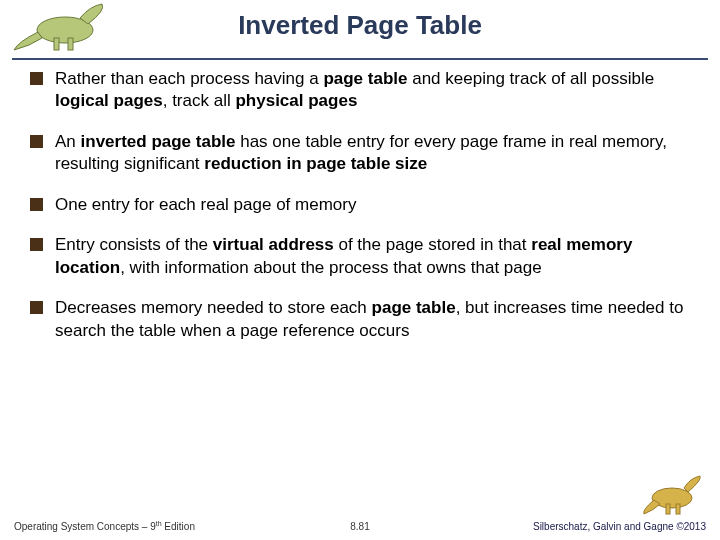  What do you see at coordinates (361, 154) in the screenshot?
I see `bullet-item: An inverted page table has one table ent…` at bounding box center [361, 154].